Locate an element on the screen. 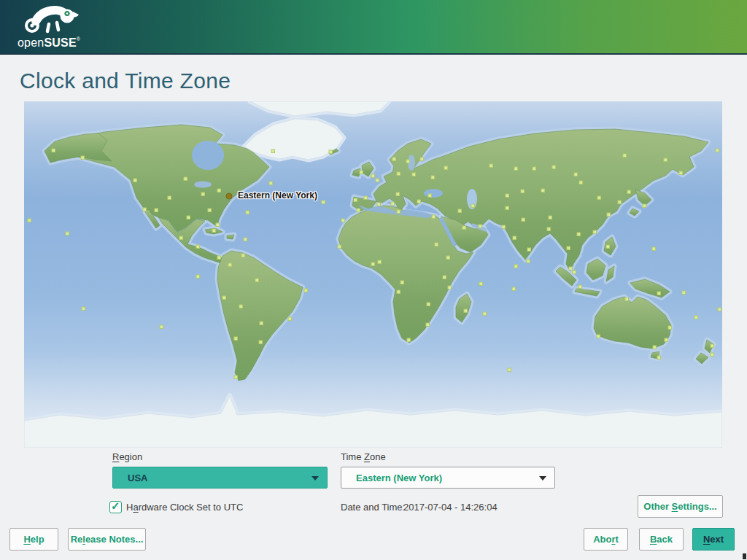 This screenshot has height=560, width=747. timezone-label-rest: one is located at coordinates (378, 456).